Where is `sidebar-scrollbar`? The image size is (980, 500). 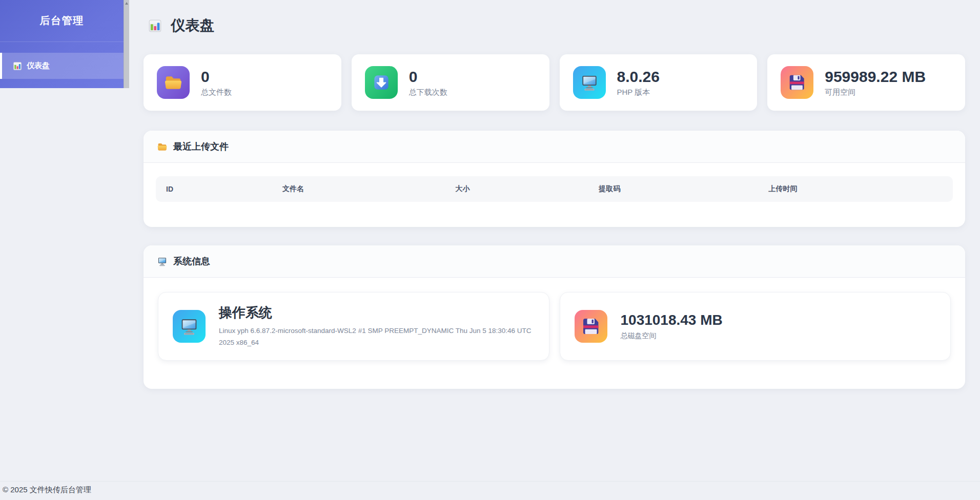 sidebar-scrollbar is located at coordinates (126, 44).